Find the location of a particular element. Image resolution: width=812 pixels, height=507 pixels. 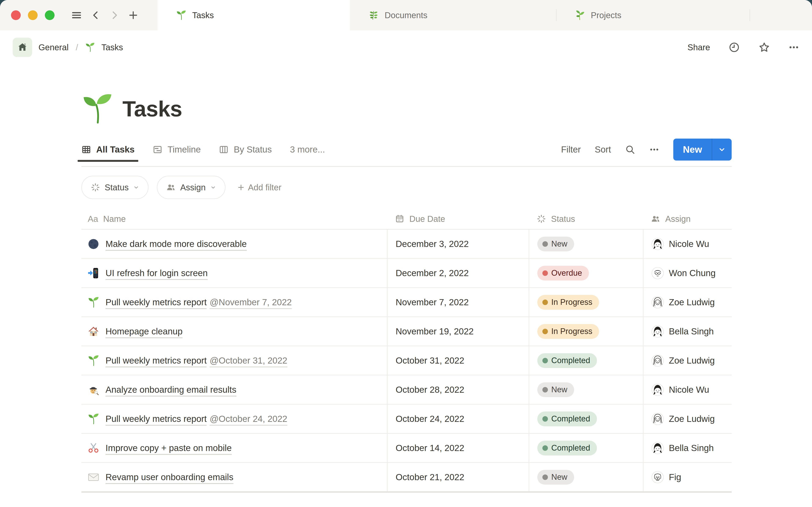

view-tab-all-tasks: All Tasks is located at coordinates (108, 150).